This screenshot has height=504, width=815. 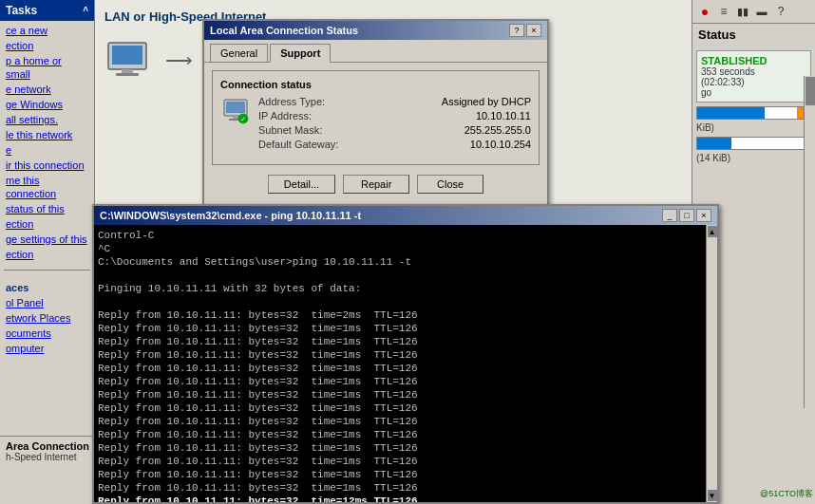 What do you see at coordinates (712, 232) in the screenshot?
I see `cmd-scroll-up: ▲` at bounding box center [712, 232].